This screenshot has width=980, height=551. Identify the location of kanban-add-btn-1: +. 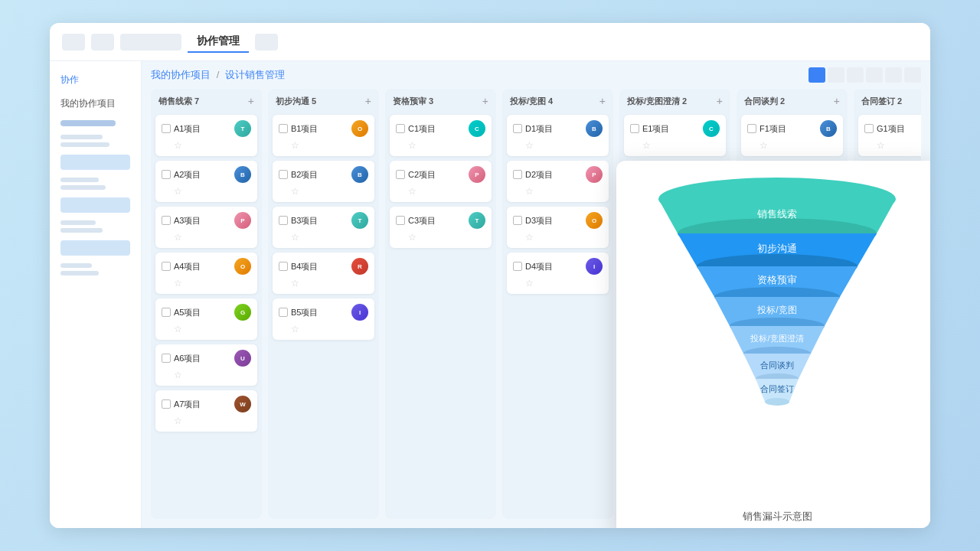
(368, 101).